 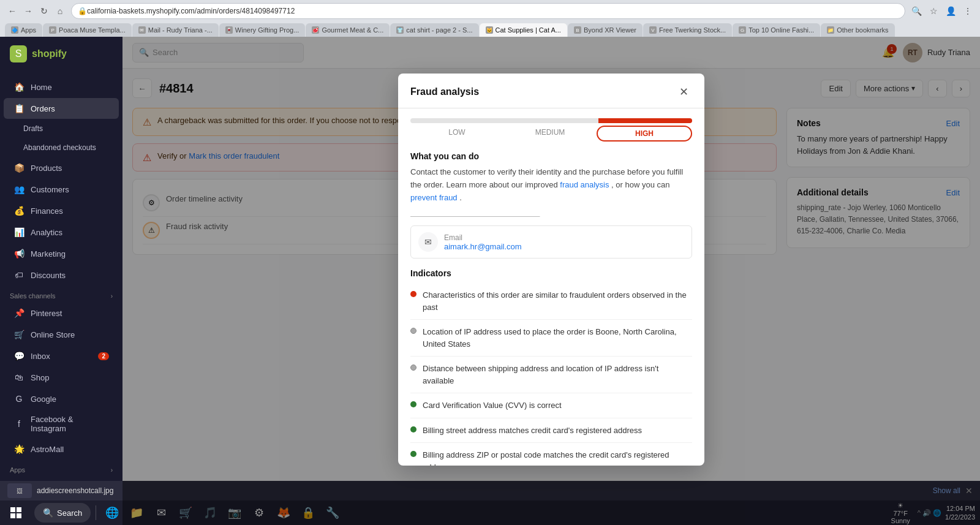 I want to click on sidebar-label-products: Products, so click(x=70, y=168).